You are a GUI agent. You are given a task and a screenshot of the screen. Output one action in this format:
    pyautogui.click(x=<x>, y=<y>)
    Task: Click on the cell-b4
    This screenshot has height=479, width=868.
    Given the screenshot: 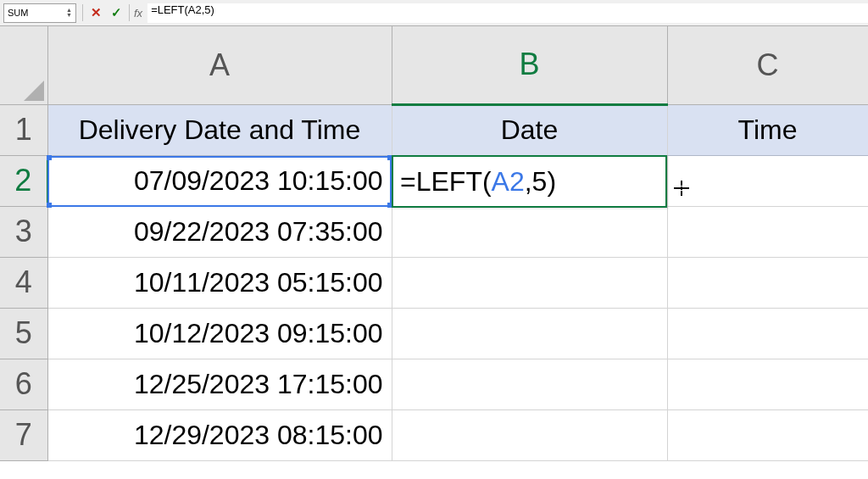 What is the action you would take?
    pyautogui.click(x=529, y=282)
    